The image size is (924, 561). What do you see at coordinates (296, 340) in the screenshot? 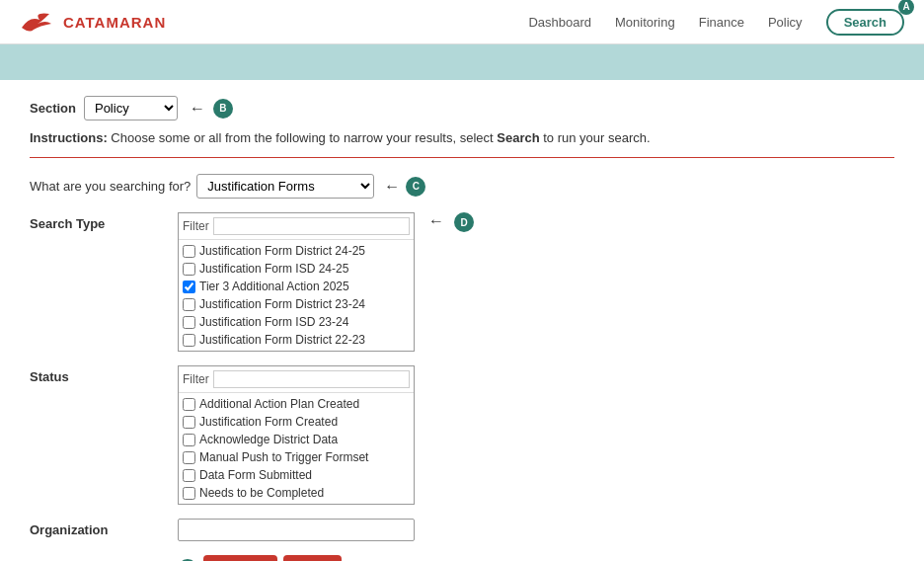
I see `list-item: Justification Form District 22-23` at bounding box center [296, 340].